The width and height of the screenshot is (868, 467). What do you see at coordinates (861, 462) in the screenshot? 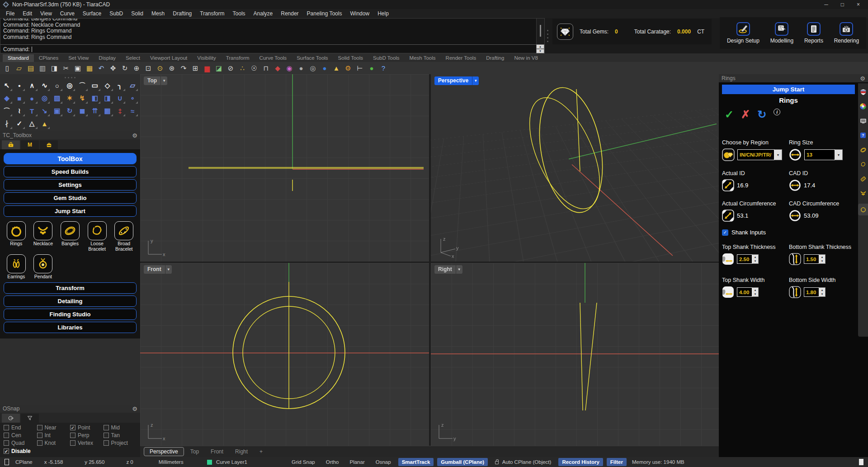
I see `panel-toggle-icon` at bounding box center [861, 462].